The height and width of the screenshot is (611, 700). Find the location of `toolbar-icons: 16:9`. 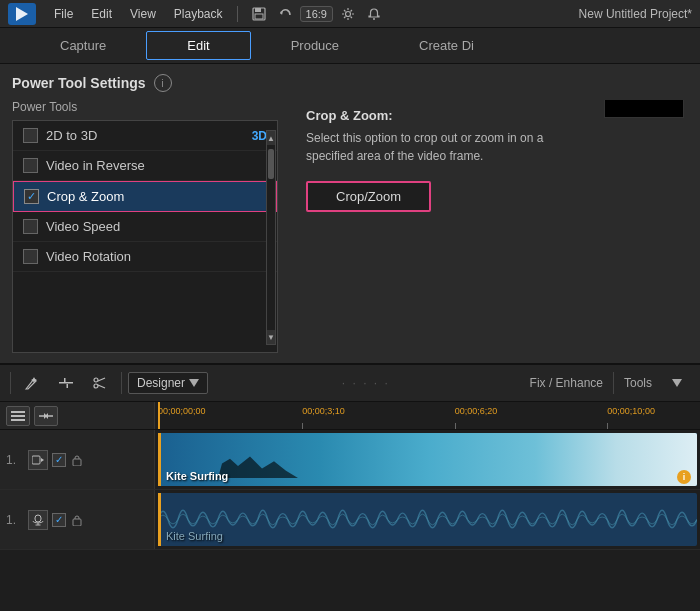

toolbar-icons: 16:9 is located at coordinates (316, 14).